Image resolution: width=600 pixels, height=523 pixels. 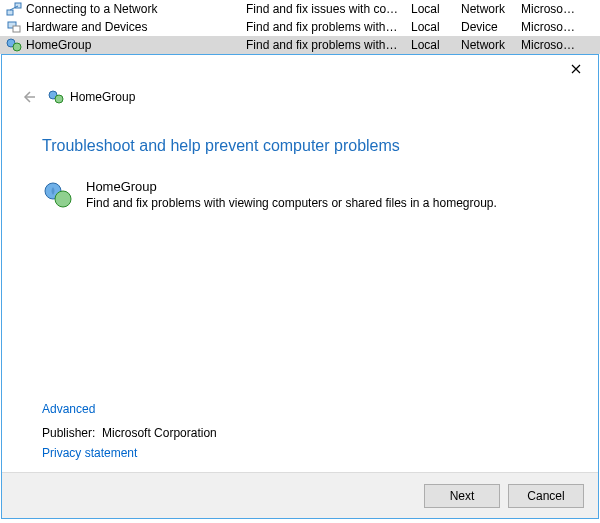 I want to click on publisher-line: Publisher: Microsoft Corporation, so click(x=300, y=433).